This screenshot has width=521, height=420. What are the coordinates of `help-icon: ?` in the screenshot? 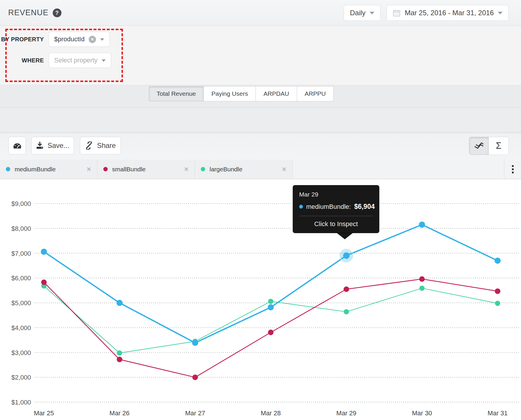 It's located at (57, 13).